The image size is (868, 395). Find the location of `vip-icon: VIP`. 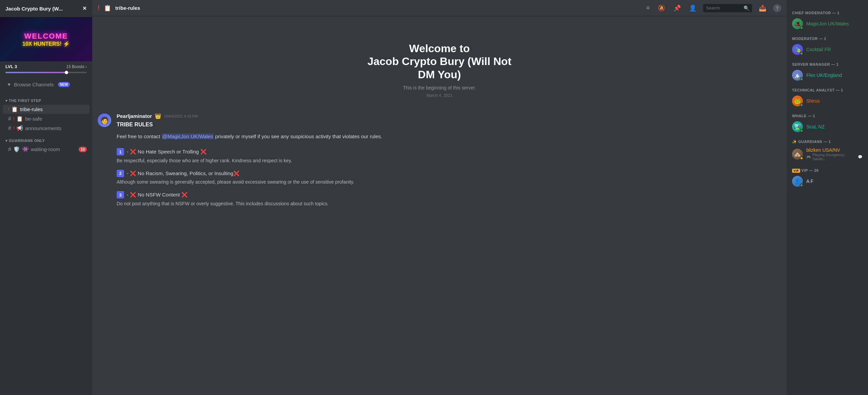

vip-icon: VIP is located at coordinates (796, 171).